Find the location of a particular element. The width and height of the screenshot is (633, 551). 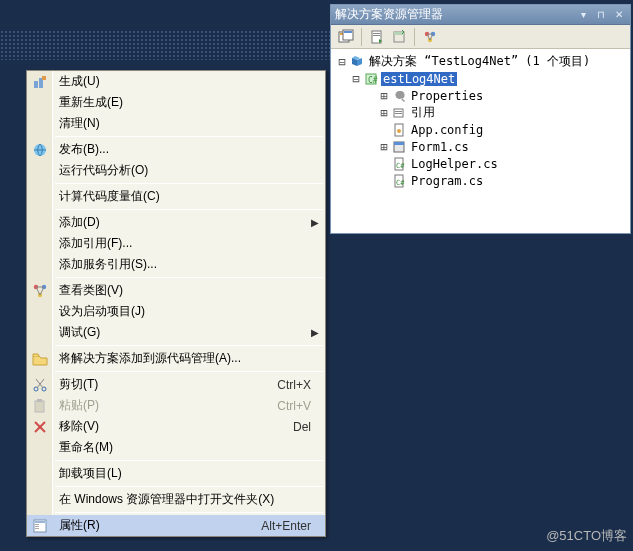

menu-set-startup: 设为启动项目(J) is located at coordinates (176, 312).